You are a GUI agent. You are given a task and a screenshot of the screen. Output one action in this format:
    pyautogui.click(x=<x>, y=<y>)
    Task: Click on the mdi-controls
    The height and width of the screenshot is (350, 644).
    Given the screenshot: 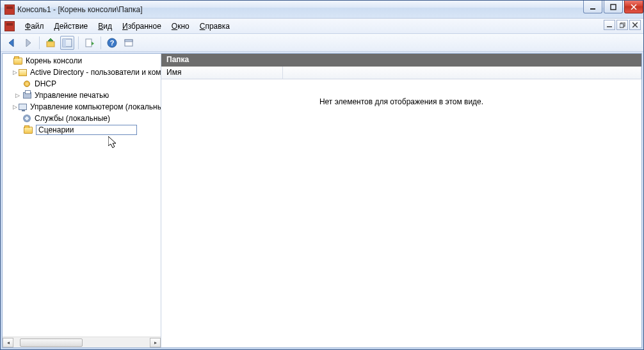 What is the action you would take?
    pyautogui.click(x=622, y=25)
    